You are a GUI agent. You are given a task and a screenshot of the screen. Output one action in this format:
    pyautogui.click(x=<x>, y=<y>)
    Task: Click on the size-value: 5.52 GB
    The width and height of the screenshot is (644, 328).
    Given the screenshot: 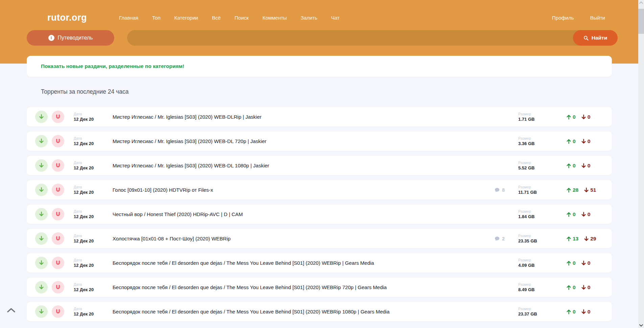 What is the action you would take?
    pyautogui.click(x=532, y=168)
    